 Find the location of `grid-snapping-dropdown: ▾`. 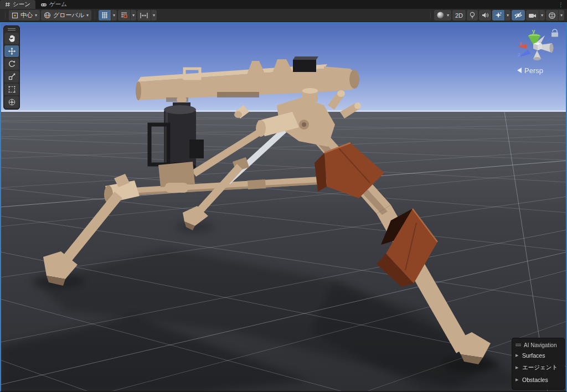

grid-snapping-dropdown: ▾ is located at coordinates (133, 16).